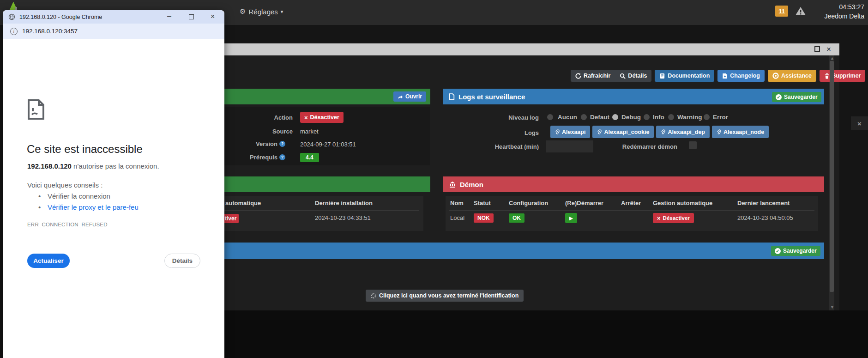 The width and height of the screenshot is (868, 358). Describe the element at coordinates (93, 207) in the screenshot. I see `tip-proxy-link: Vérifier le proxy et le pare-feu` at that location.